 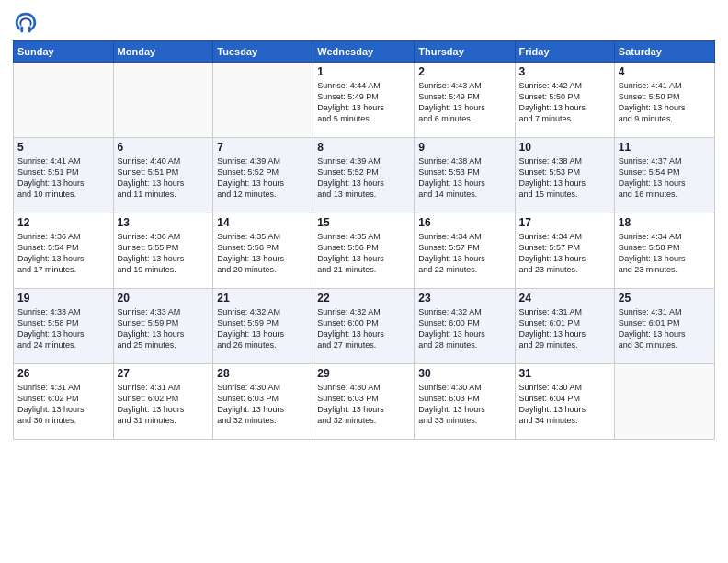 What do you see at coordinates (665, 103) in the screenshot?
I see `day-info: Sunrise: 4:41 AM Sunset: 5:50 PM Dayligh…` at bounding box center [665, 103].